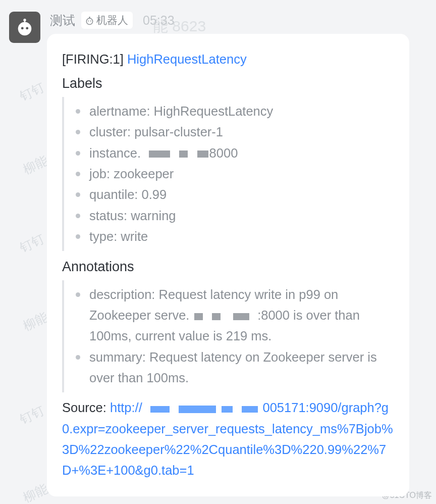 This screenshot has height=504, width=436. I want to click on list-item: alertname: HighRequestLatency, so click(234, 111).